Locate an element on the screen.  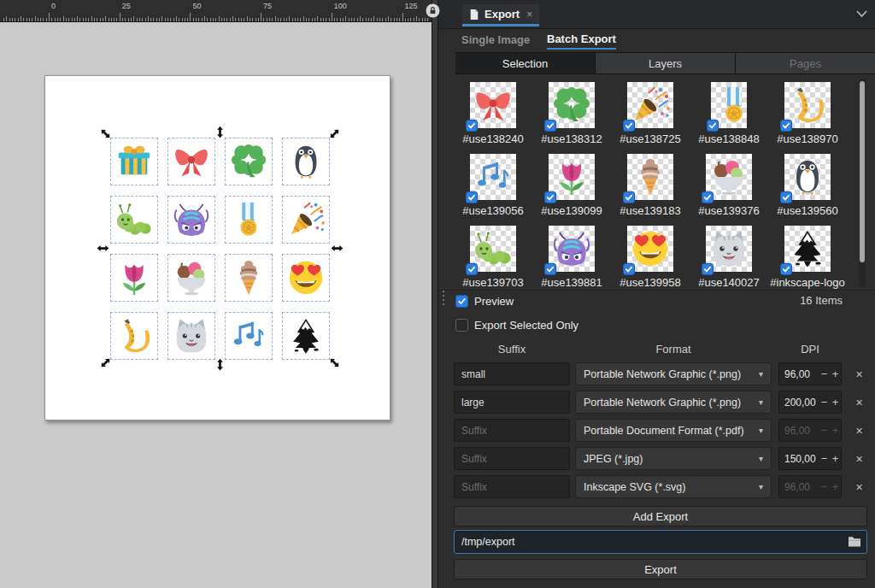
guide-lock-icon is located at coordinates (432, 10).